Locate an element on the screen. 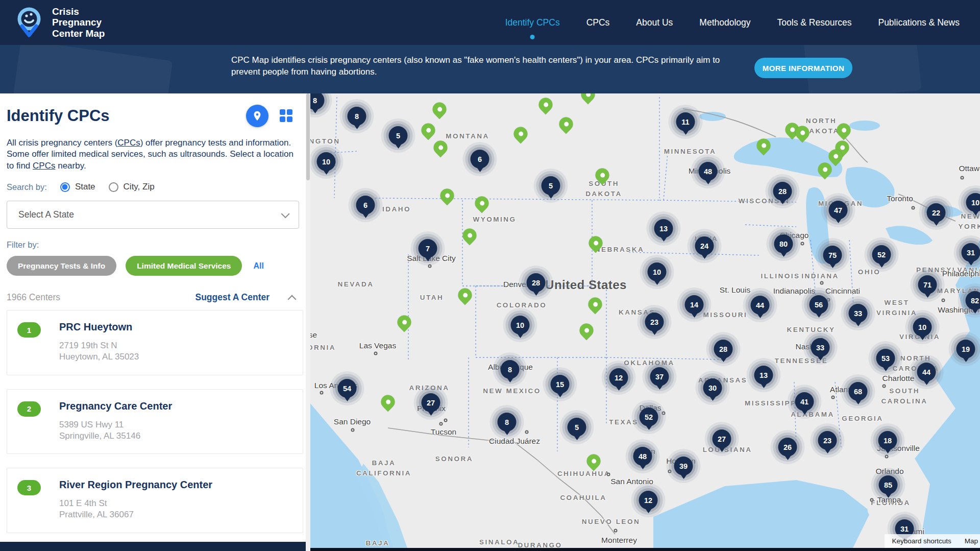 The width and height of the screenshot is (980, 551). map-cluster-marker: 24 is located at coordinates (704, 248).